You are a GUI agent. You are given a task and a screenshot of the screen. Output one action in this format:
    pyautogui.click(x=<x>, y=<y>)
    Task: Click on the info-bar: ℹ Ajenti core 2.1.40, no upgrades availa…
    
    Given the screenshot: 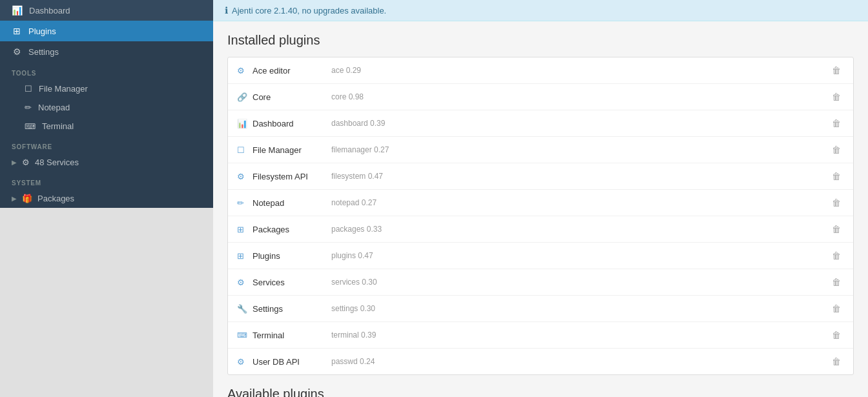 What is the action you would take?
    pyautogui.click(x=541, y=10)
    